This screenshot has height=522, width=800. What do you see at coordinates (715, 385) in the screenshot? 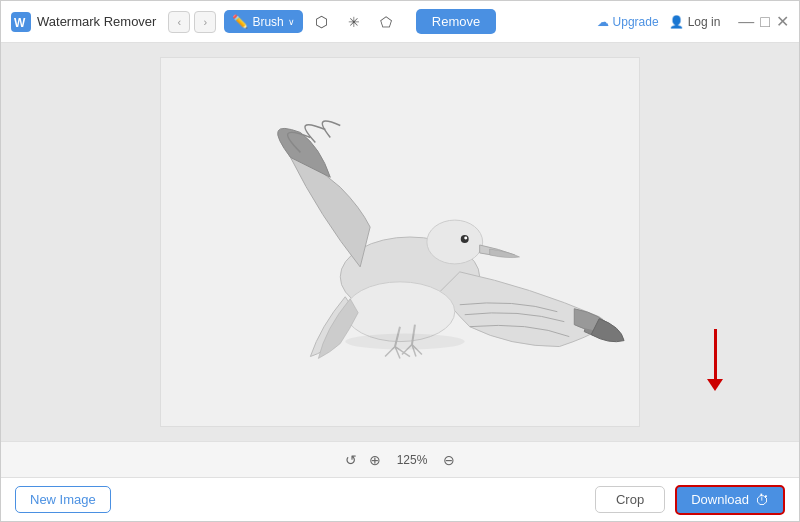
I see `arrow-head` at bounding box center [715, 385].